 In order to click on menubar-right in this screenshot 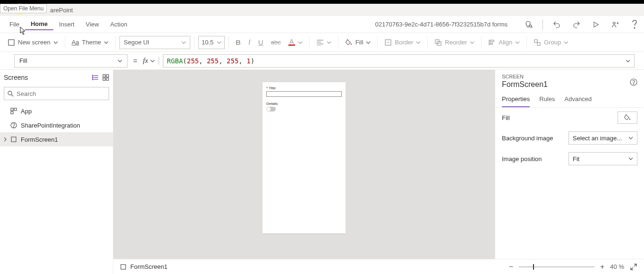, I will do `click(582, 25)`.